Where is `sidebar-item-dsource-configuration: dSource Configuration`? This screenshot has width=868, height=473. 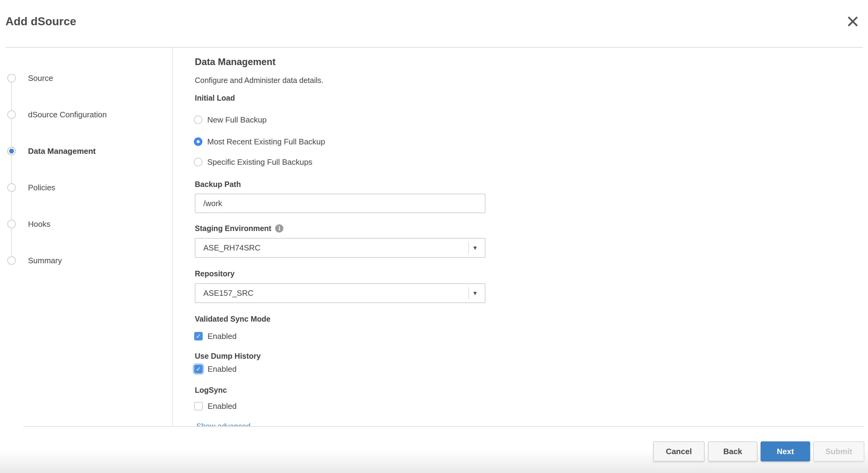
sidebar-item-dsource-configuration: dSource Configuration is located at coordinates (86, 114).